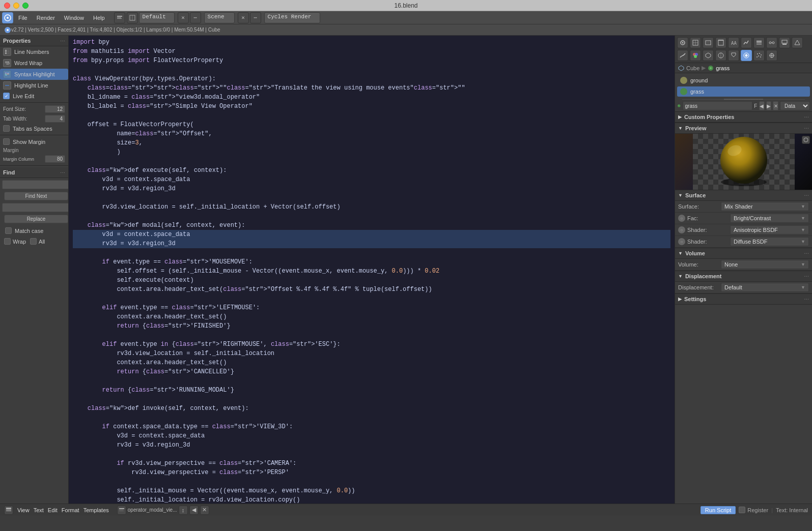 The width and height of the screenshot is (812, 531). What do you see at coordinates (39, 510) in the screenshot?
I see `text-menu: Text` at bounding box center [39, 510].